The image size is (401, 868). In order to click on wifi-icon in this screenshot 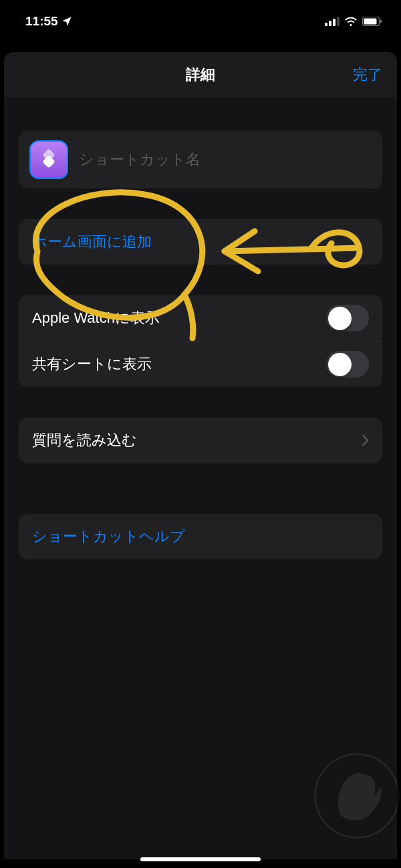, I will do `click(351, 21)`.